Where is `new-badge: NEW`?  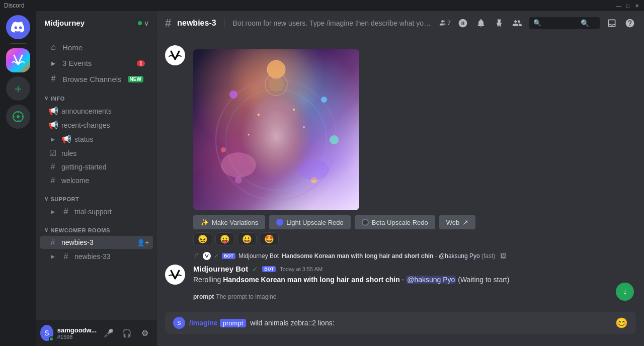
new-badge: NEW is located at coordinates (136, 79).